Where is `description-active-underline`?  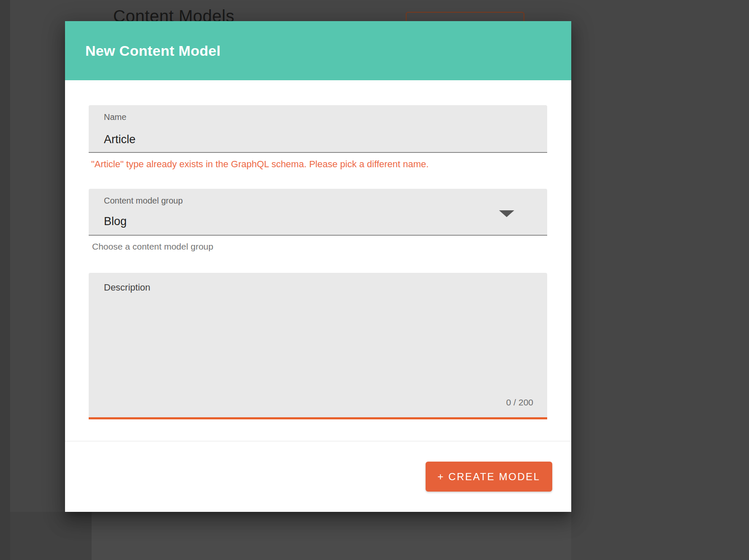
description-active-underline is located at coordinates (318, 418).